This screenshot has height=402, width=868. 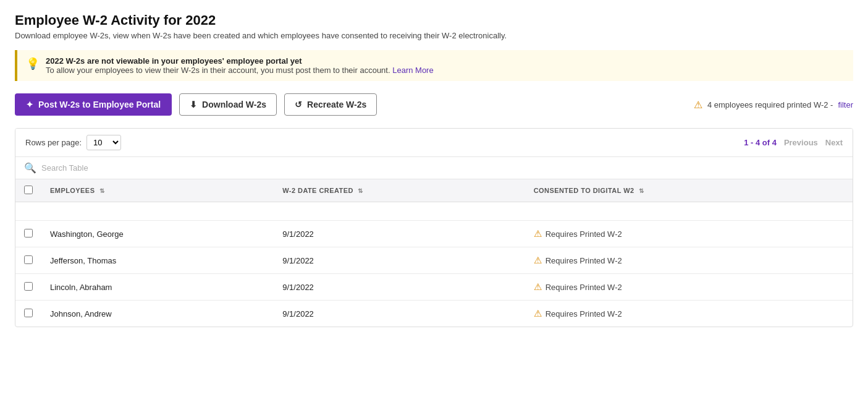 What do you see at coordinates (434, 20) in the screenshot?
I see `page-title: Employee W-2 Activity for 2022` at bounding box center [434, 20].